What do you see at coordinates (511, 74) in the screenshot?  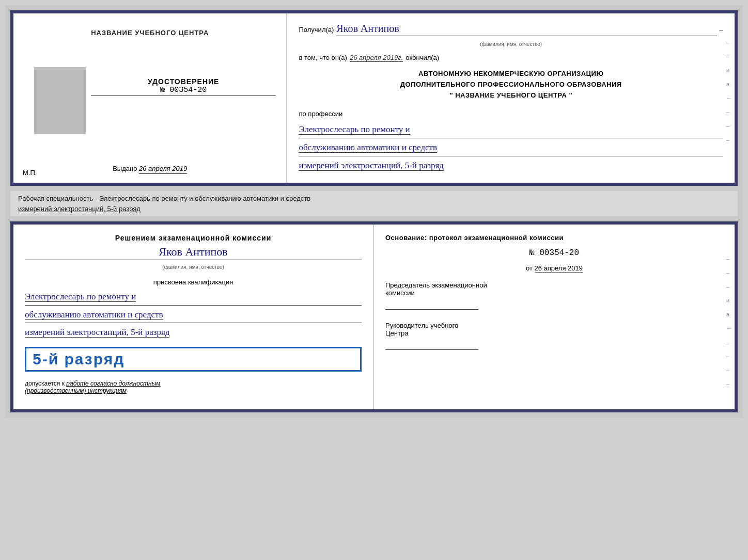 I see `org-line1: АВТОНОМНУЮ НЕКОММЕРЧЕСКУЮ ОРГАНИЗАЦИЮ` at bounding box center [511, 74].